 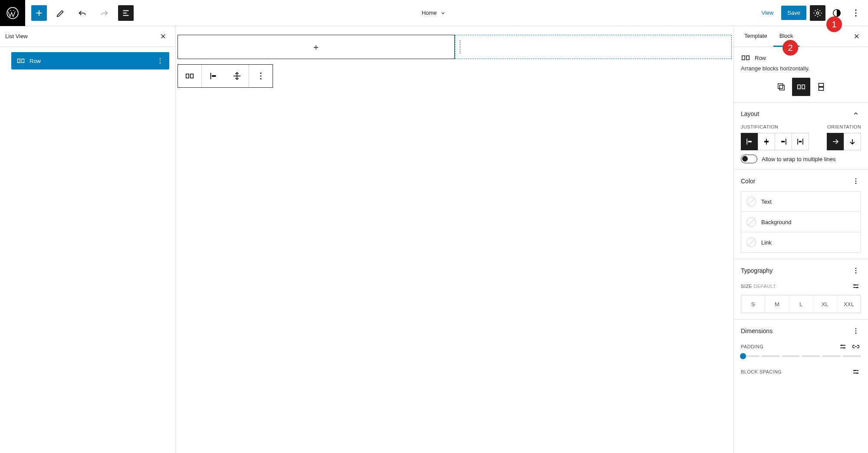 What do you see at coordinates (856, 331) in the screenshot?
I see `dimensions-options` at bounding box center [856, 331].